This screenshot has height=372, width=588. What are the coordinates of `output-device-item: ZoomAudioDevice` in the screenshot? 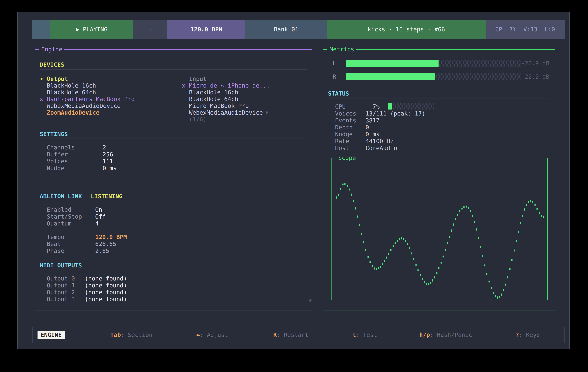 It's located at (106, 113).